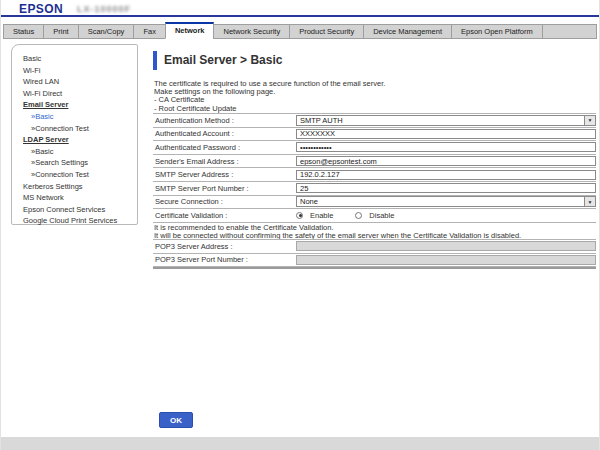 The width and height of the screenshot is (600, 450). Describe the element at coordinates (382, 216) in the screenshot. I see `disable-radio-label: Disable` at that location.